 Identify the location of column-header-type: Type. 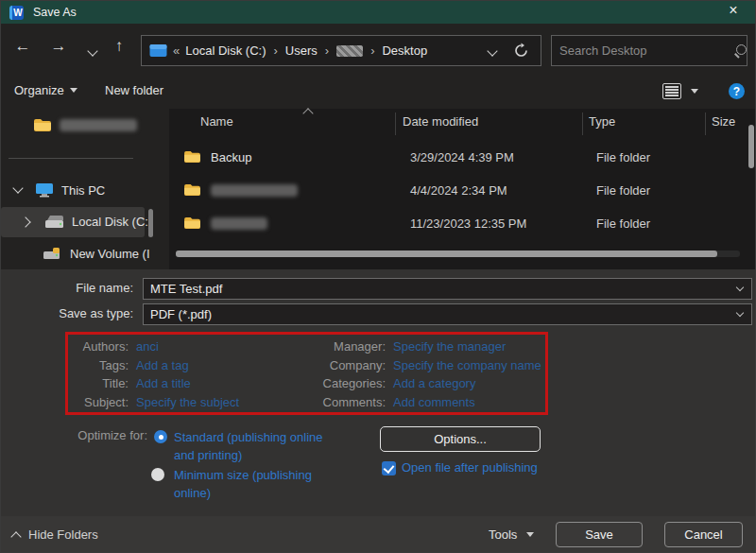
(602, 121).